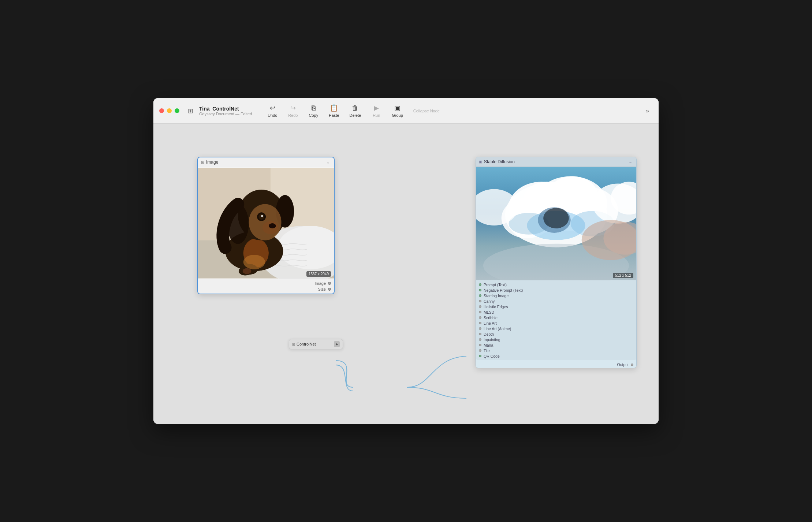 The image size is (812, 522). I want to click on size-port-row: Size, so click(266, 289).